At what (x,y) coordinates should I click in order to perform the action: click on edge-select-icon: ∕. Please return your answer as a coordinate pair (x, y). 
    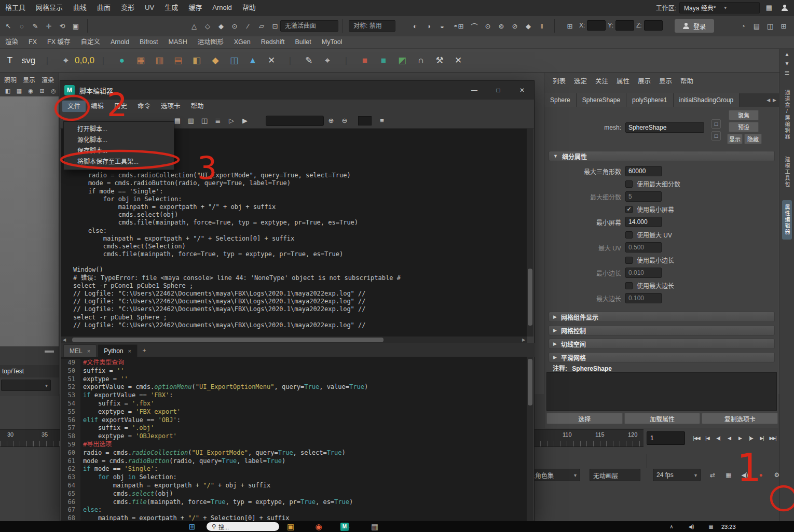
    Looking at the image, I should click on (248, 26).